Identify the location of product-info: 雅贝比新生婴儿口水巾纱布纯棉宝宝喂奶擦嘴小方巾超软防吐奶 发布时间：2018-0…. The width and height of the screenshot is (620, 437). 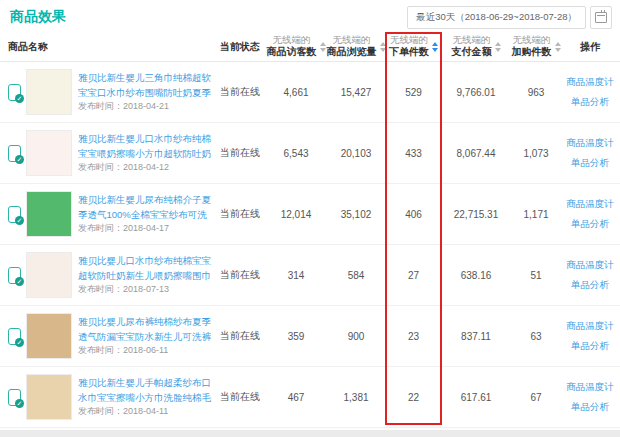
(145, 153).